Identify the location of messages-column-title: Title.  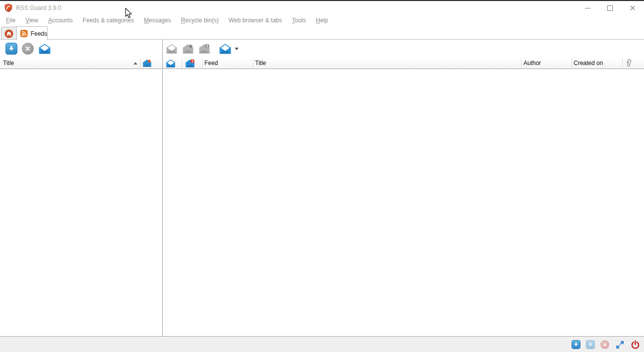
(260, 63).